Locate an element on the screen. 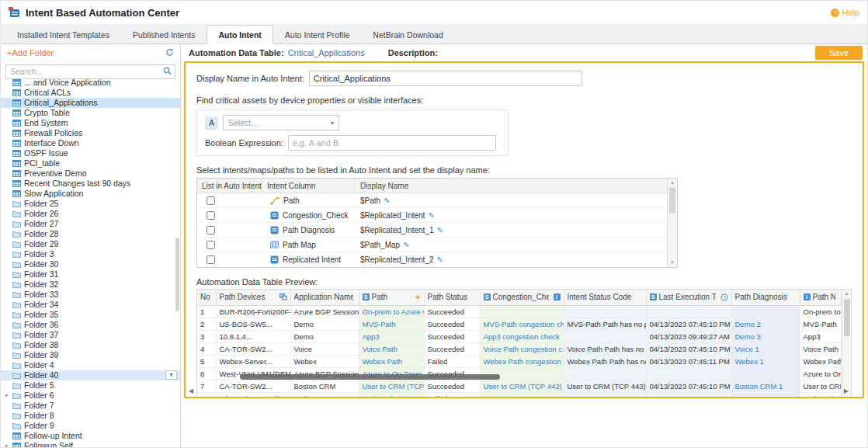 This screenshot has height=448, width=868. table-name-link: Critical_Applications is located at coordinates (326, 53).